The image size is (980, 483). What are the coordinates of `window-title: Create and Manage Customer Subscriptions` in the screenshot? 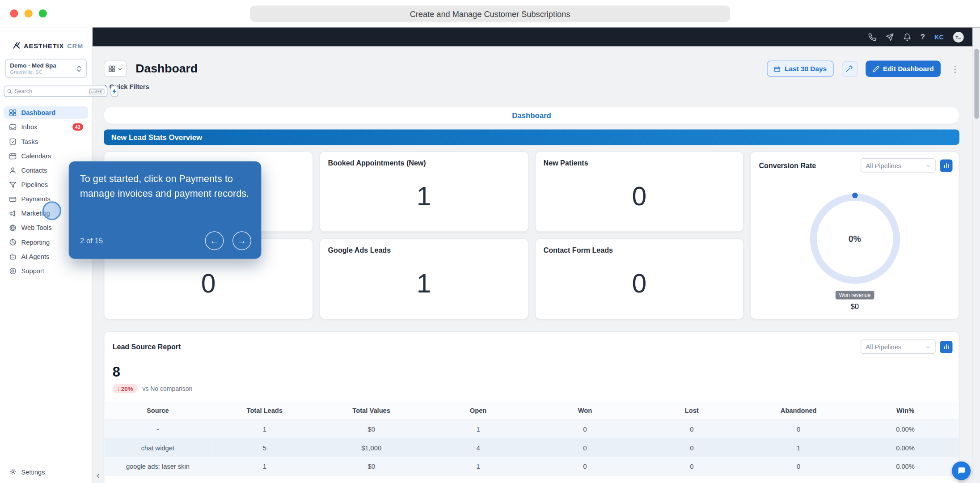 It's located at (490, 14).